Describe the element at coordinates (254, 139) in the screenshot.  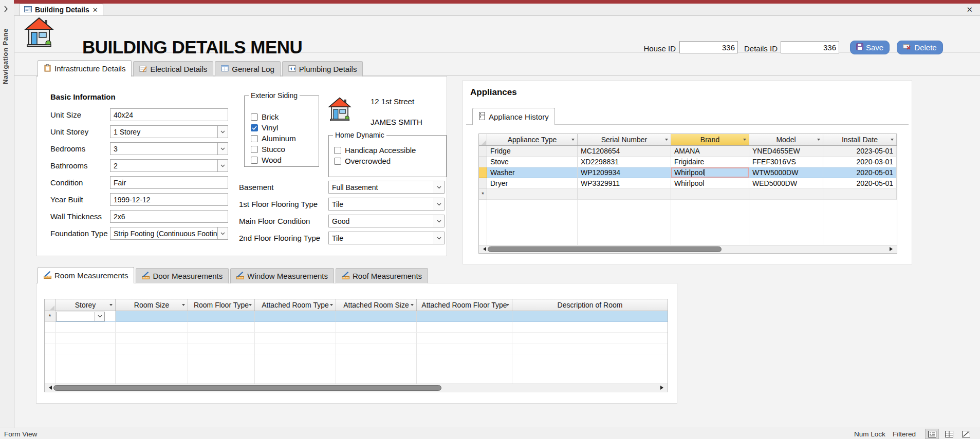
I see `aluminum-checkbox` at that location.